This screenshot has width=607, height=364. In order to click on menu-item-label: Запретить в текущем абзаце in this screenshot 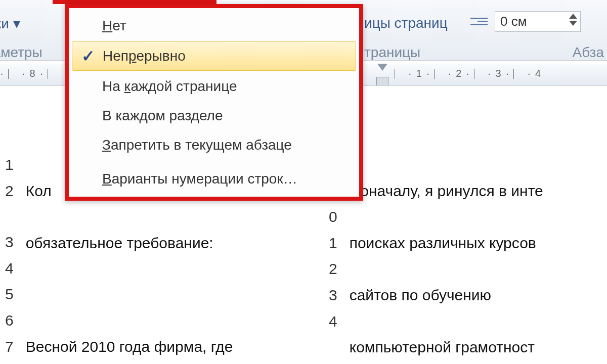, I will do `click(197, 145)`.